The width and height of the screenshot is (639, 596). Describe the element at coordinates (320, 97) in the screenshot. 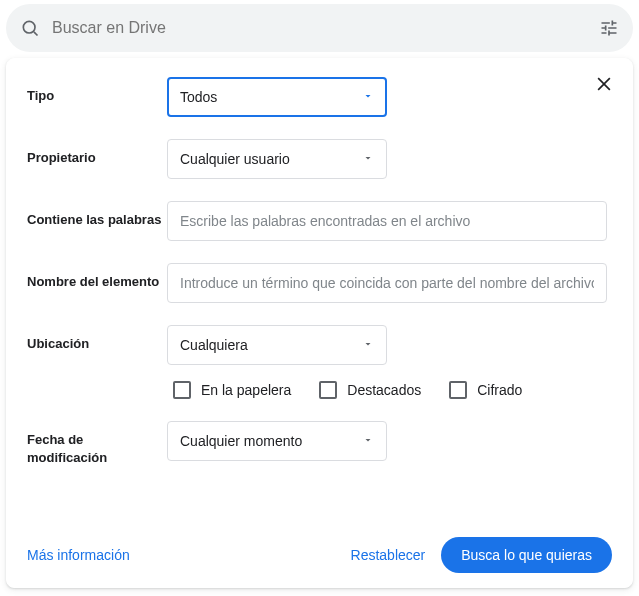

I see `row-tipo: Tipo Todos` at that location.